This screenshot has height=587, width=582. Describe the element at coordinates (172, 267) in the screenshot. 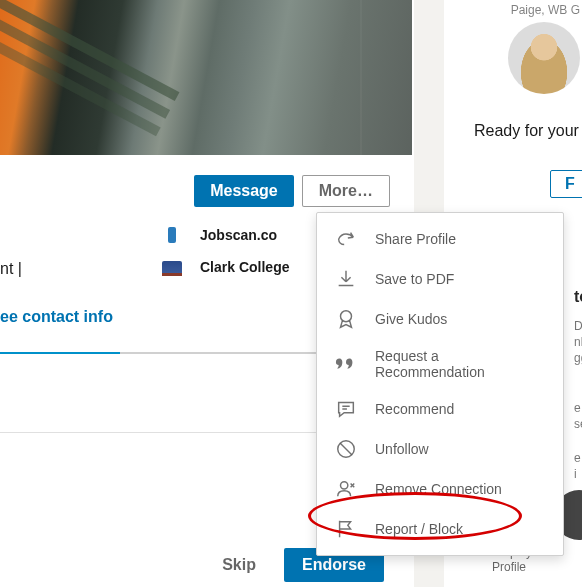

I see `clark-college-logo-icon` at that location.